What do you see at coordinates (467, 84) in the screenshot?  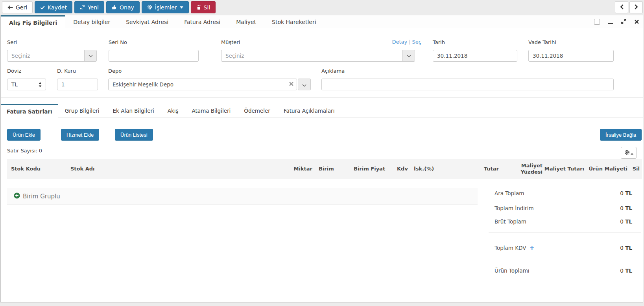 I see `aciklama-input` at bounding box center [467, 84].